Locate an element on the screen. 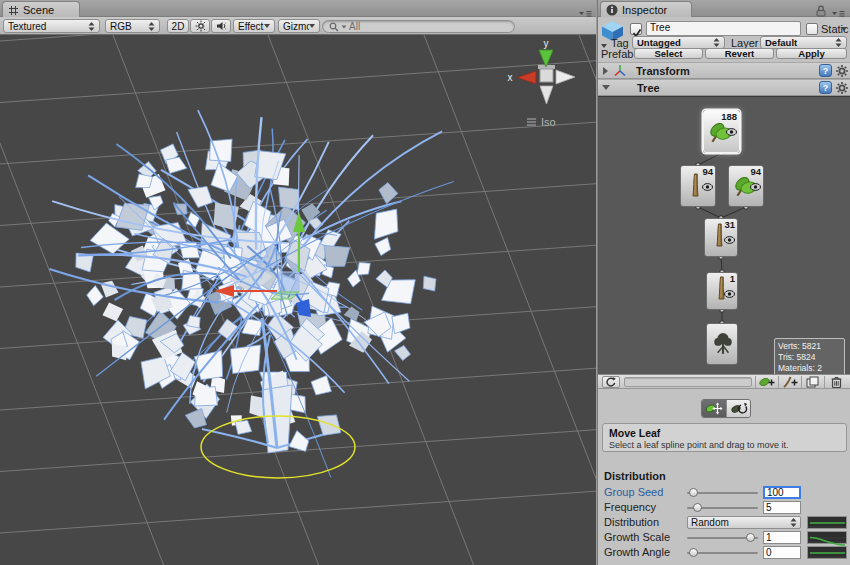 This screenshot has width=850, height=565. property-label: Distribution is located at coordinates (632, 522).